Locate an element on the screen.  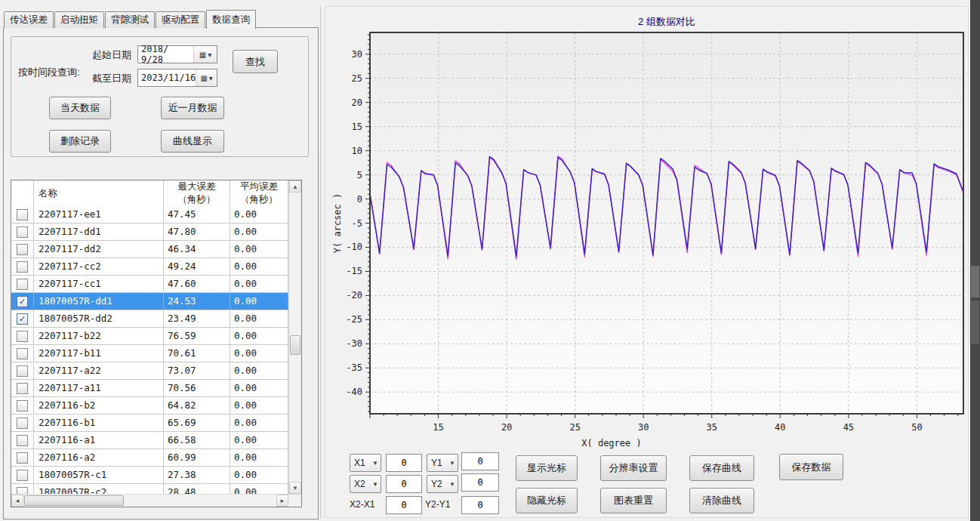
table-row: 2207117-dd246.340.00 is located at coordinates (149, 249).